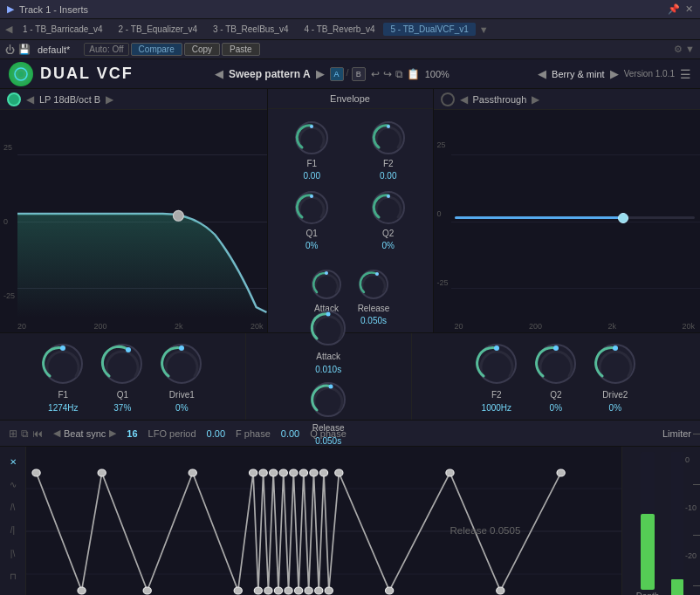 The image size is (700, 595). What do you see at coordinates (24, 49) in the screenshot?
I see `save-icon: 💾` at bounding box center [24, 49].